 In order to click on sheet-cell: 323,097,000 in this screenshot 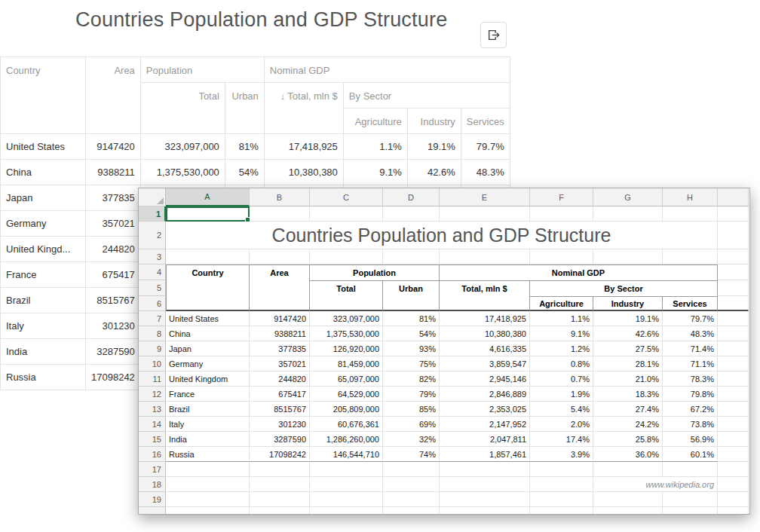, I will do `click(347, 319)`.